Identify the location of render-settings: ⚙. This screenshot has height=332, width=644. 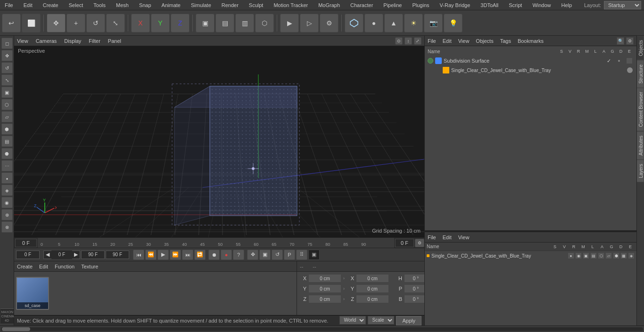
(329, 23).